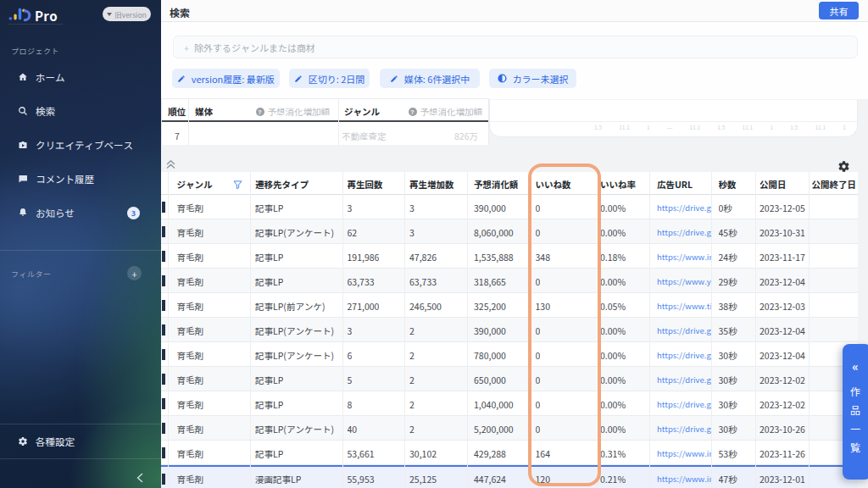  What do you see at coordinates (509, 330) in the screenshot?
I see `table-row: 育毛剤記事LP(アンケート)32390,00000.00%https://dri…` at bounding box center [509, 330].